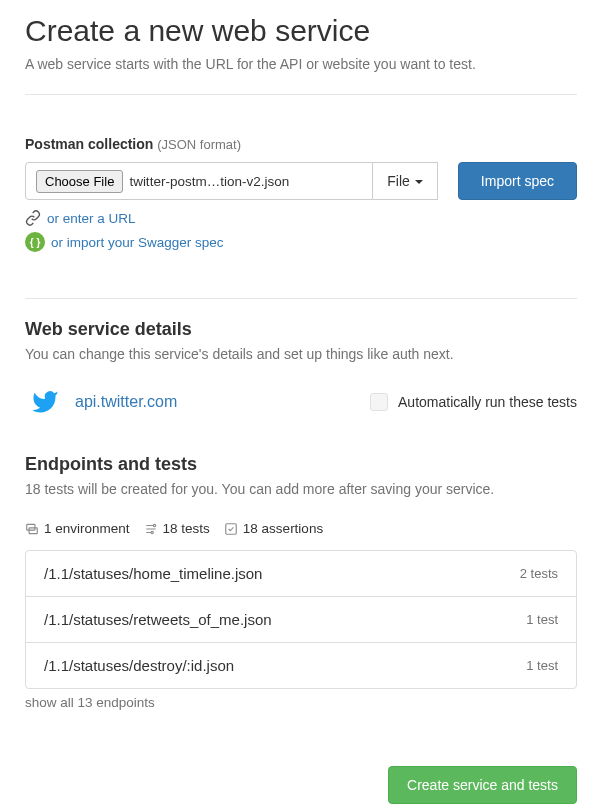 The width and height of the screenshot is (602, 812). What do you see at coordinates (406, 181) in the screenshot?
I see `file-type-dropdown: File` at bounding box center [406, 181].